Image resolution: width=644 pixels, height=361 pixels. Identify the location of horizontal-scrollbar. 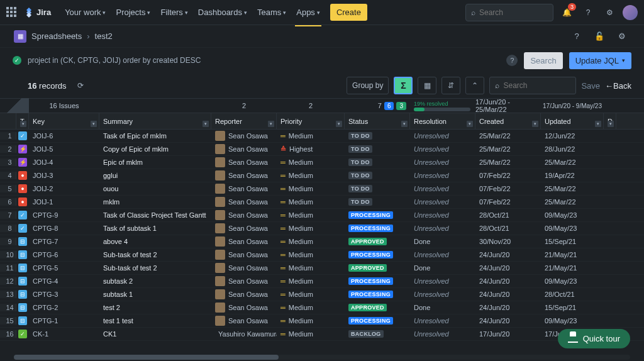
(322, 357).